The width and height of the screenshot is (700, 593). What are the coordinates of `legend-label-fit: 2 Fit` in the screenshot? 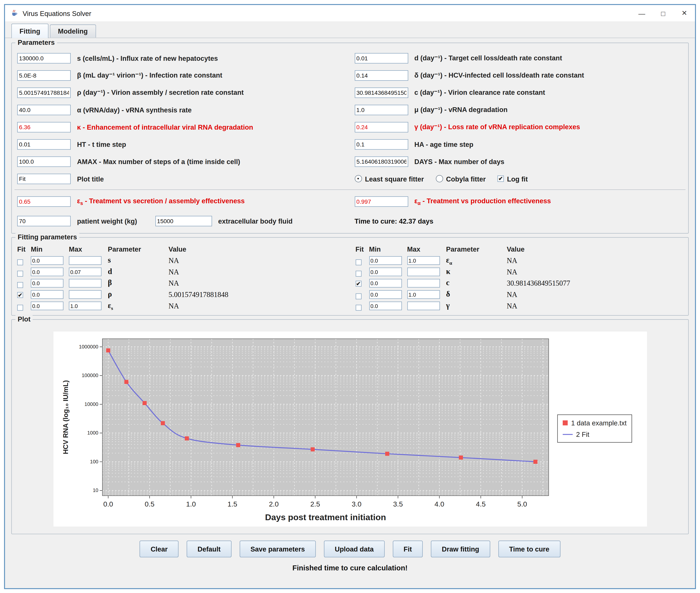 It's located at (583, 434).